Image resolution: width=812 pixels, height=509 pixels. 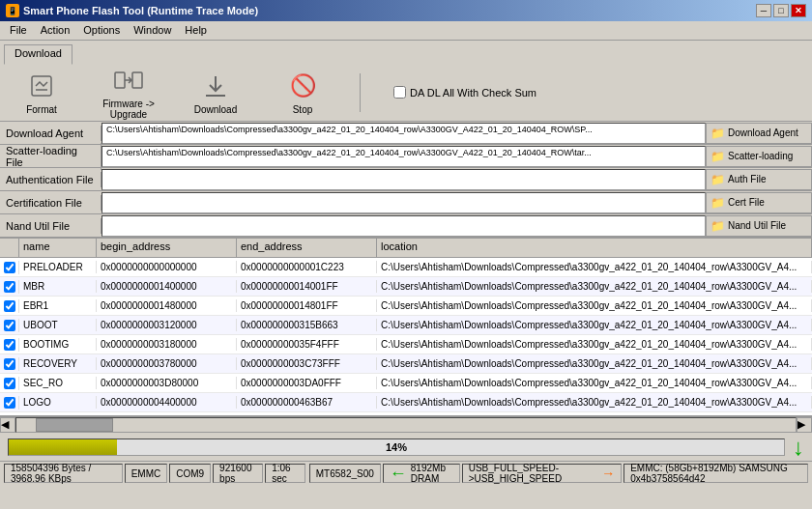 What do you see at coordinates (58, 363) in the screenshot?
I see `row-name-5: RECOVERY` at bounding box center [58, 363].